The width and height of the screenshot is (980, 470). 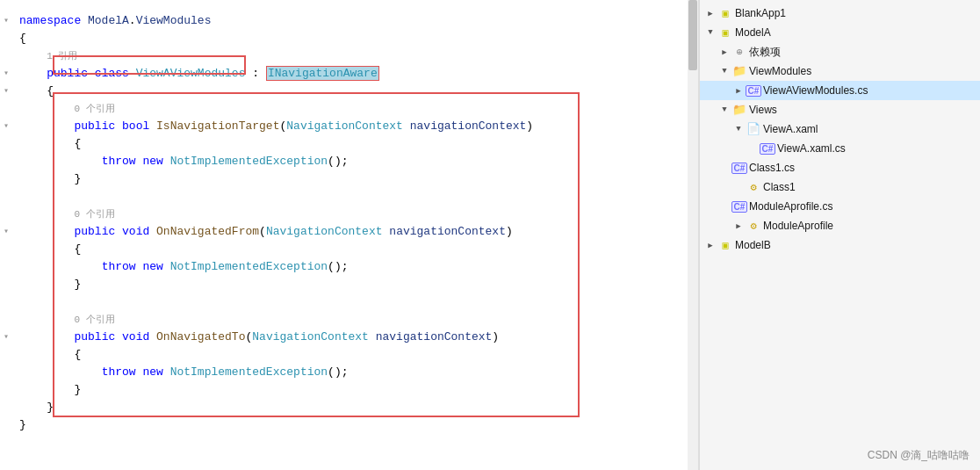 What do you see at coordinates (218, 127) in the screenshot?
I see `code-token: IsNavigationTarget` at bounding box center [218, 127].